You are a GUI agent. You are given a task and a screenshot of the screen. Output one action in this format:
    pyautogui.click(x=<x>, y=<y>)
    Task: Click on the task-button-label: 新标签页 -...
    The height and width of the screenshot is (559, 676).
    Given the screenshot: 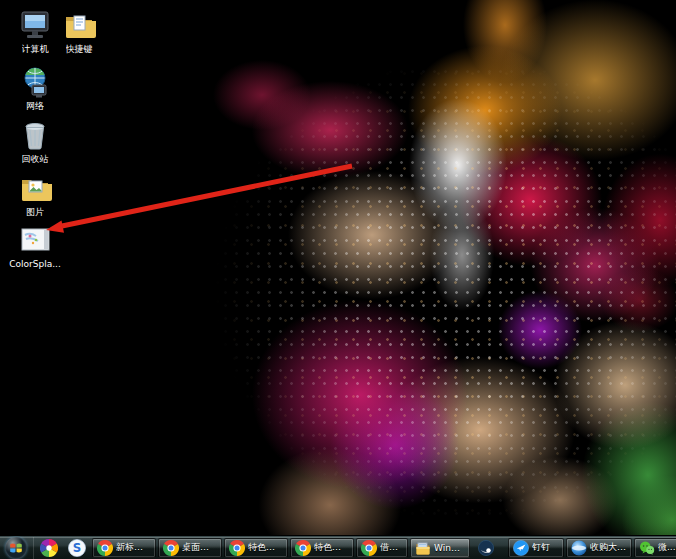 What is the action you would take?
    pyautogui.click(x=134, y=548)
    